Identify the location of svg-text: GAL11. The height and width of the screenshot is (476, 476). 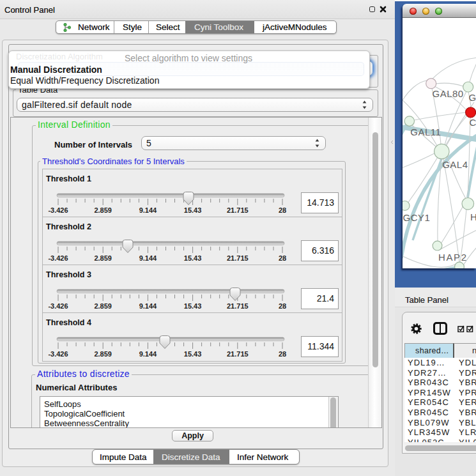
(426, 132).